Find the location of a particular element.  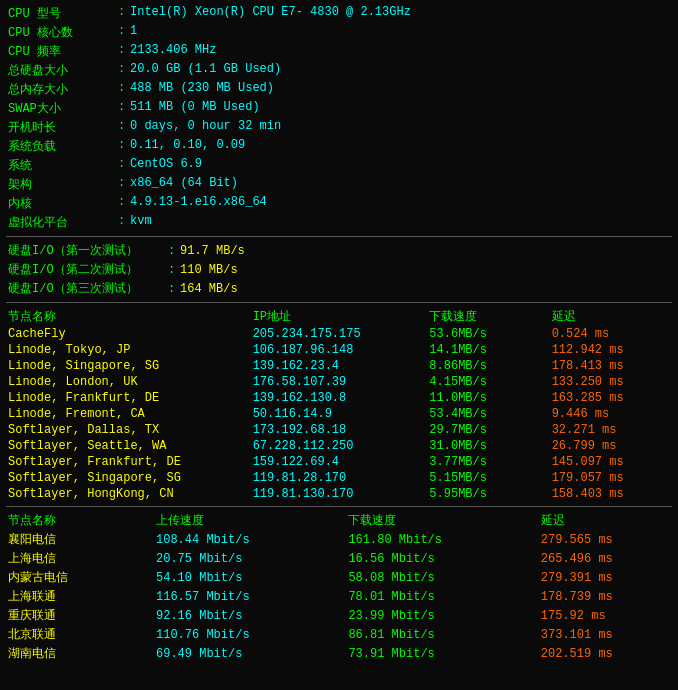

china-network-row: 上海联通 116.57 Mbit/s 78.01 Mbit/s 178.739 … is located at coordinates (339, 596).